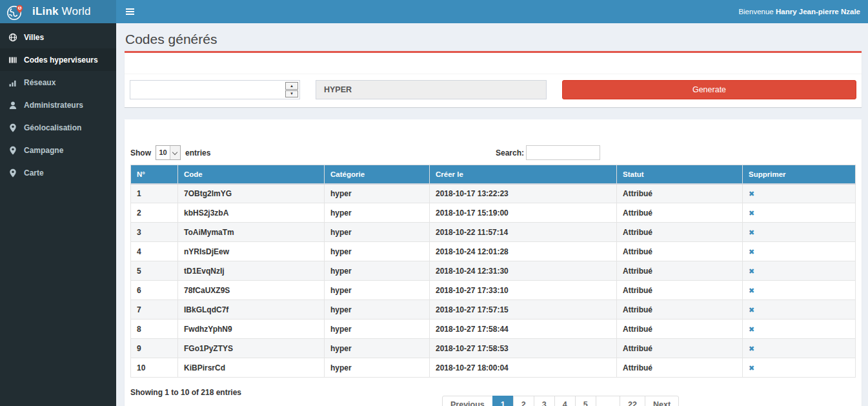  Describe the element at coordinates (168, 152) in the screenshot. I see `page-length-select: 10` at that location.